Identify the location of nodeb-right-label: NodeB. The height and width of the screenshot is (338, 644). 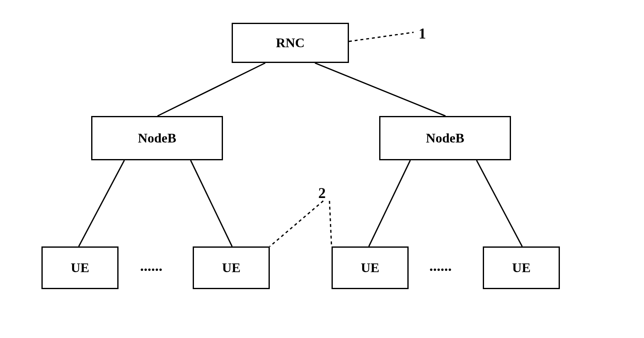
(445, 138).